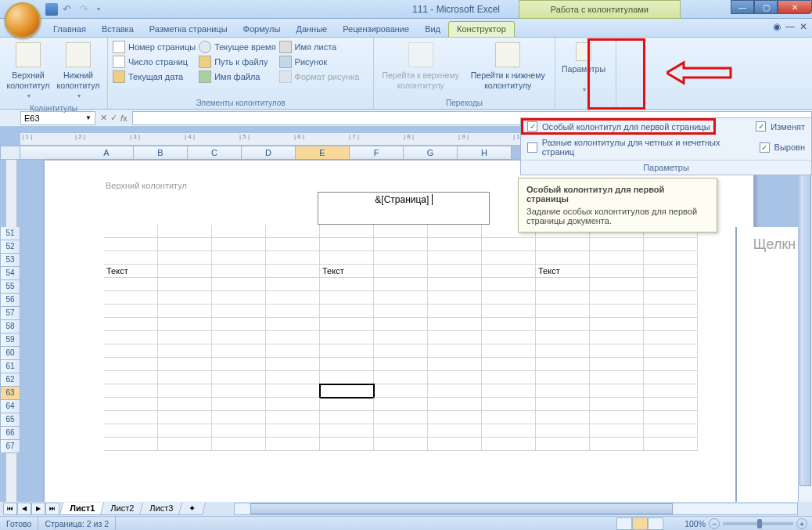 The width and height of the screenshot is (812, 530). I want to click on tab-layout: Разметка страницы, so click(189, 30).